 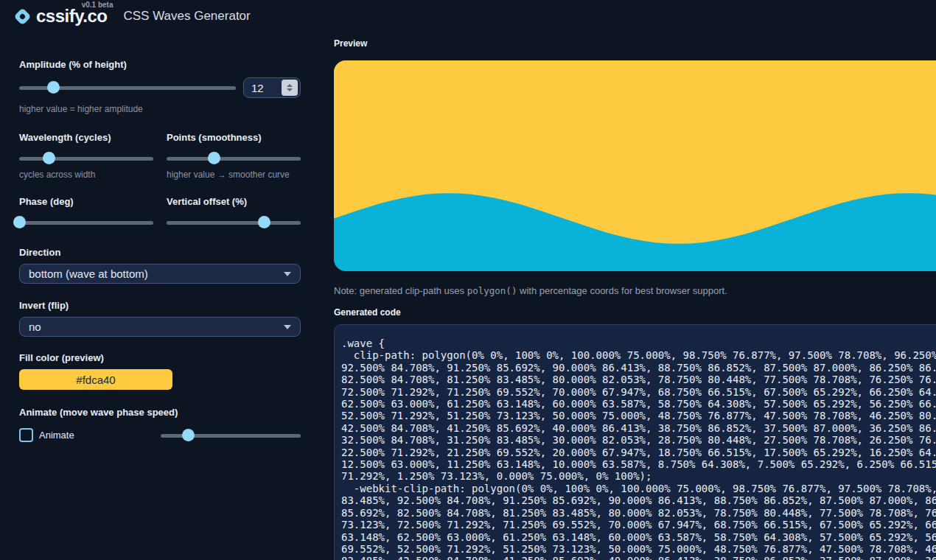 What do you see at coordinates (57, 435) in the screenshot?
I see `animate-checkbox-label: Animate` at bounding box center [57, 435].